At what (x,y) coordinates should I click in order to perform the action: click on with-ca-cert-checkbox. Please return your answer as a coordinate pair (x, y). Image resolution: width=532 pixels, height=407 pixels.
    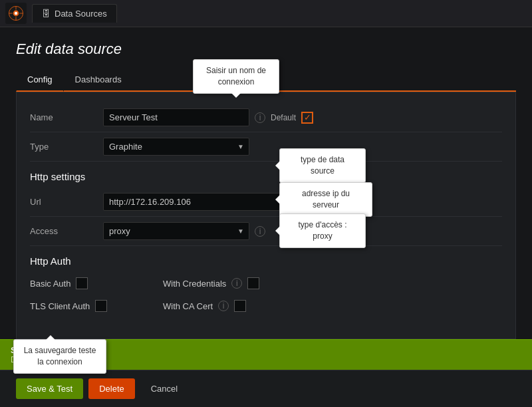
    Looking at the image, I should click on (240, 306).